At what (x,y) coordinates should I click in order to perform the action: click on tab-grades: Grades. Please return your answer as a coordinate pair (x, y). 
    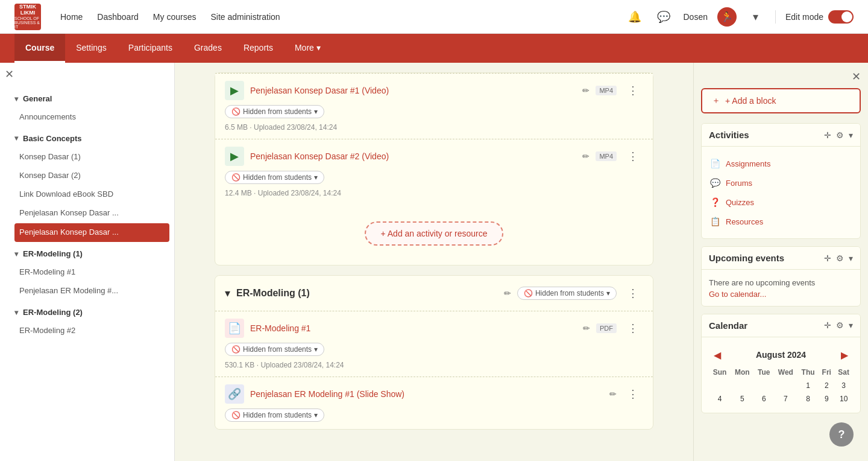
    Looking at the image, I should click on (208, 48).